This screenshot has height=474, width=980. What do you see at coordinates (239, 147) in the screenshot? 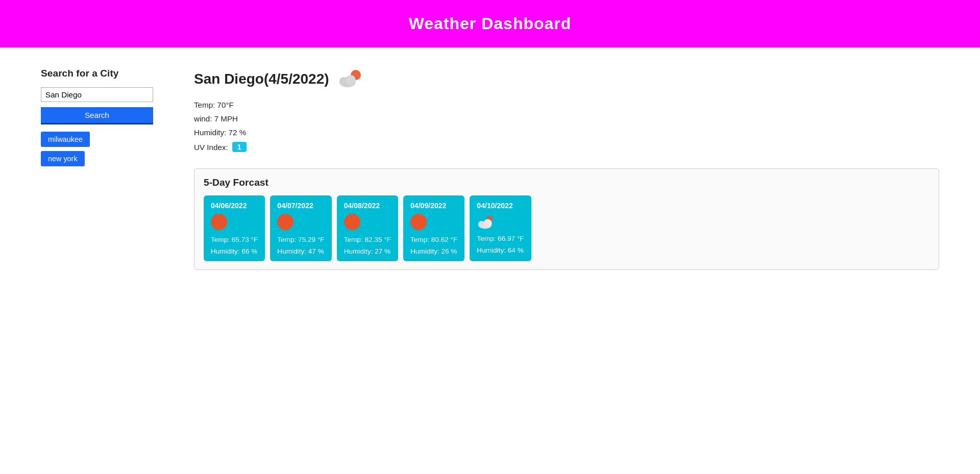
I see `uv-index-badge: 1` at bounding box center [239, 147].